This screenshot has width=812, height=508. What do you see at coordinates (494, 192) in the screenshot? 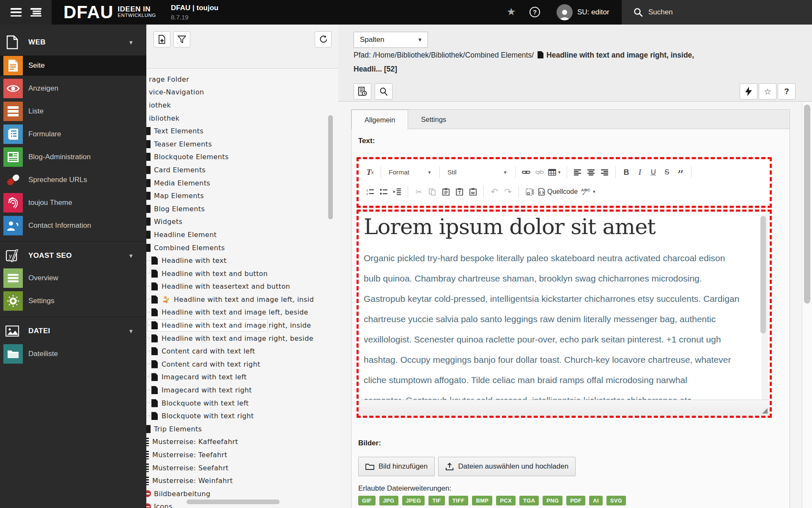
I see `undo-icon: ↶` at bounding box center [494, 192].